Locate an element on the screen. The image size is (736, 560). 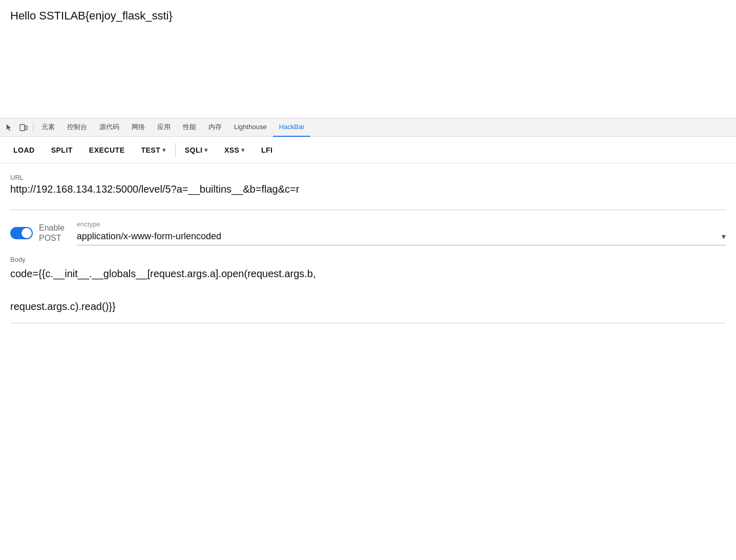
test-button: TEST ▾ is located at coordinates (153, 150).